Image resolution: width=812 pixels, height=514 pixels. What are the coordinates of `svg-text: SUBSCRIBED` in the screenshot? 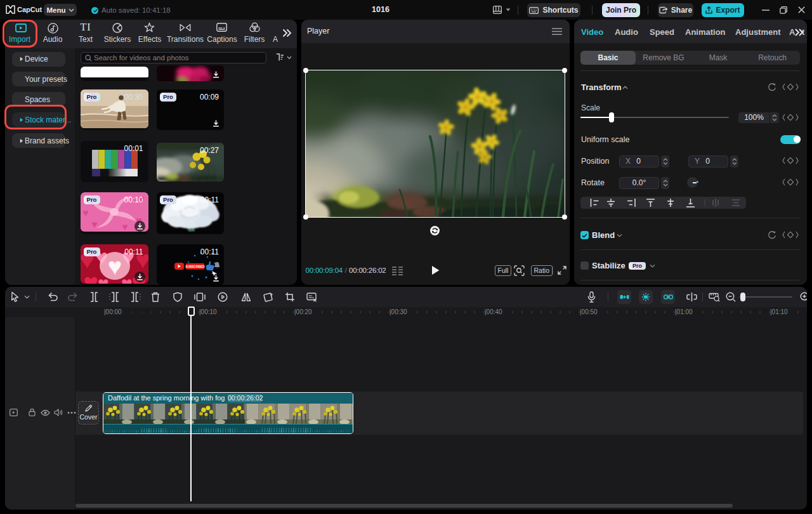 It's located at (195, 267).